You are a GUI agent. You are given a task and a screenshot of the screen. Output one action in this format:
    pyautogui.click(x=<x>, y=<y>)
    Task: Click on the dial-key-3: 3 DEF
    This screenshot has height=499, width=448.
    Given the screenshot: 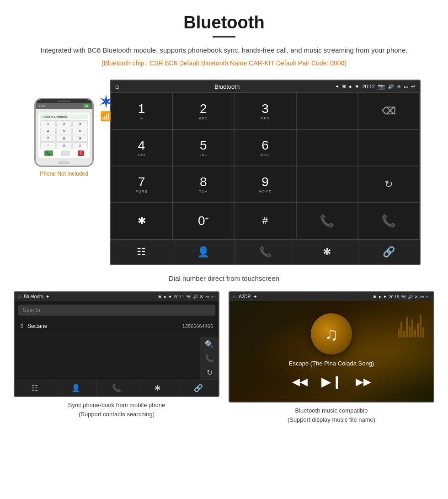 What is the action you would take?
    pyautogui.click(x=265, y=111)
    